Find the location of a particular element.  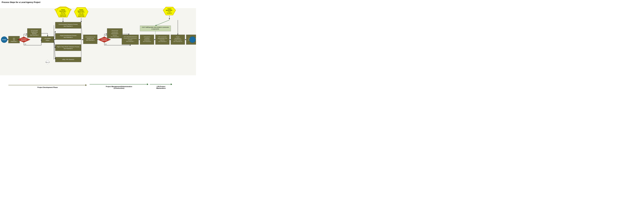

svg-text:Environmental Clearance Proces: Environmental Clearance Process is located at coordinates (68, 24).